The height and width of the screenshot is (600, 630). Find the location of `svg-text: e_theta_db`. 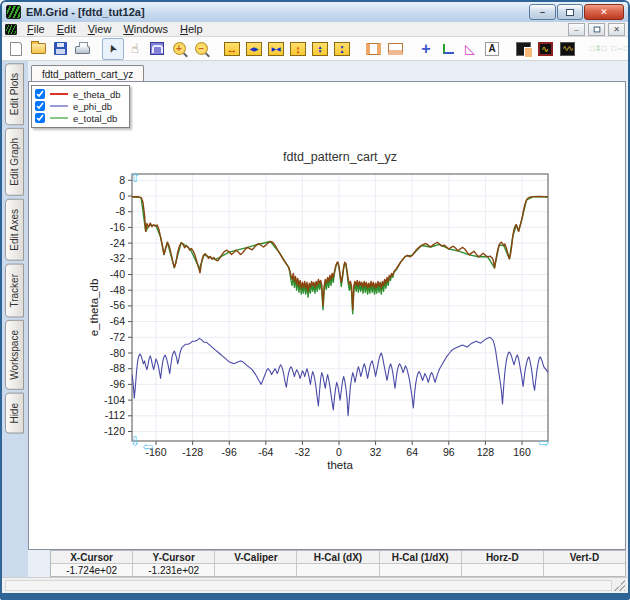

svg-text: e_theta_db is located at coordinates (94, 308).